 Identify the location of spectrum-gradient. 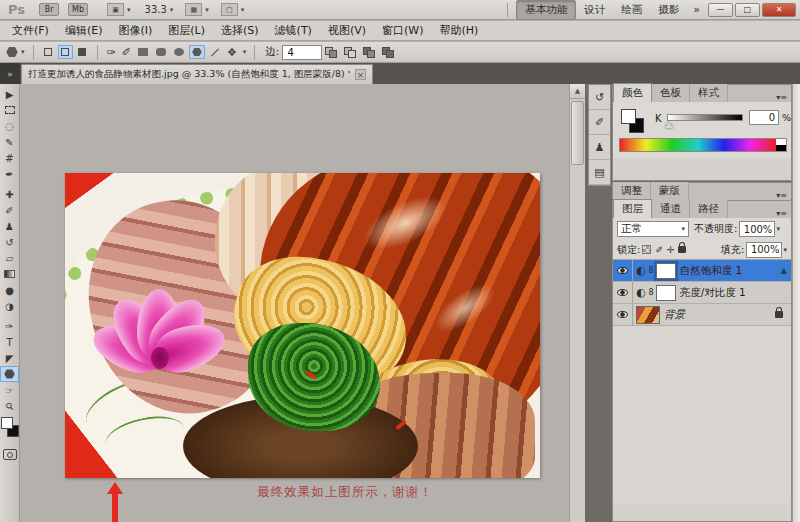
(698, 145).